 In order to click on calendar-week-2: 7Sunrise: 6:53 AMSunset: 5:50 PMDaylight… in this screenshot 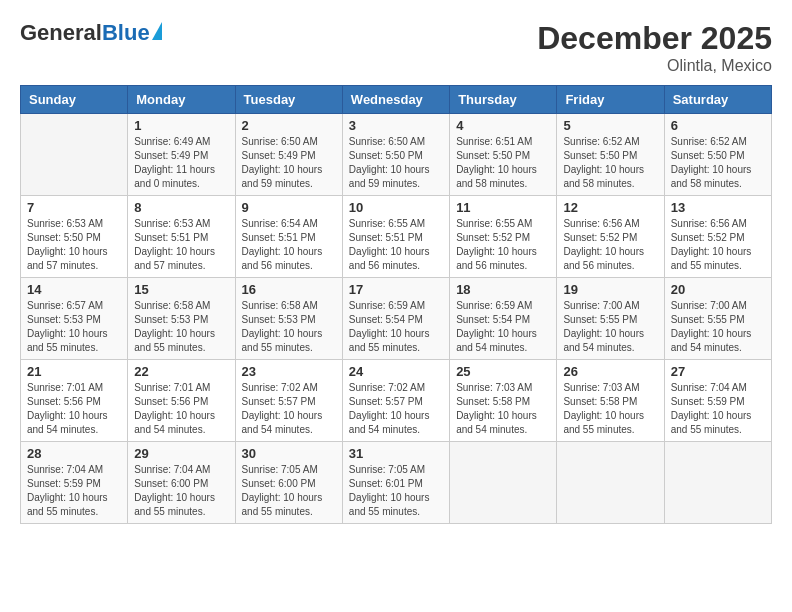, I will do `click(396, 237)`.